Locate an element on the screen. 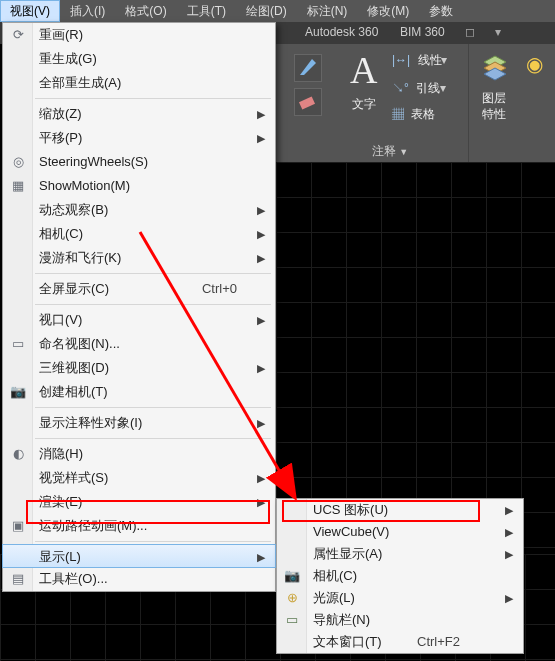 The image size is (555, 661). mi-hide: ◐消隐(H) is located at coordinates (139, 454).